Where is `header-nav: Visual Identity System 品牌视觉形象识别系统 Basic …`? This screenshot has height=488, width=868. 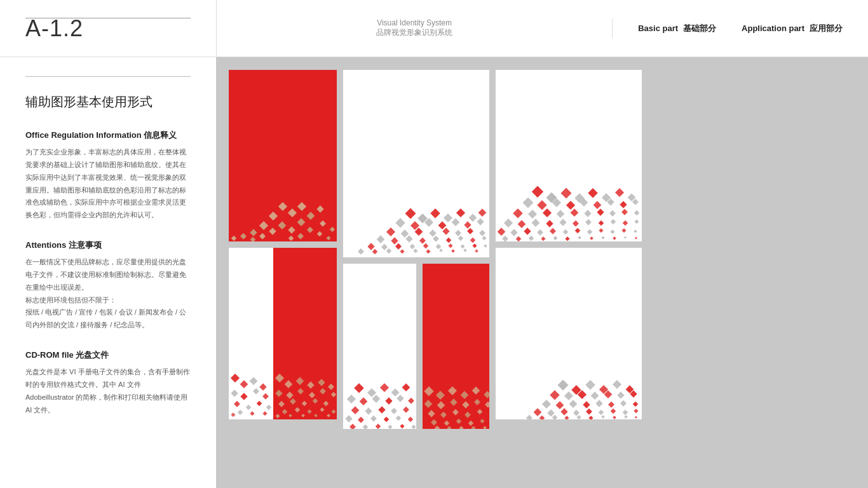 header-nav: Visual Identity System 品牌视觉形象识别系统 Basic … is located at coordinates (542, 28).